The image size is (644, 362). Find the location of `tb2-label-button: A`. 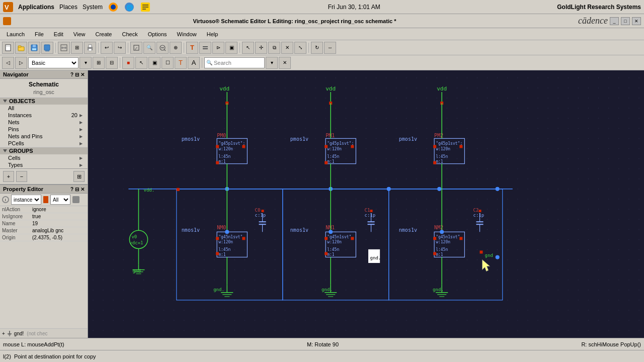

tb2-label-button: A is located at coordinates (194, 63).